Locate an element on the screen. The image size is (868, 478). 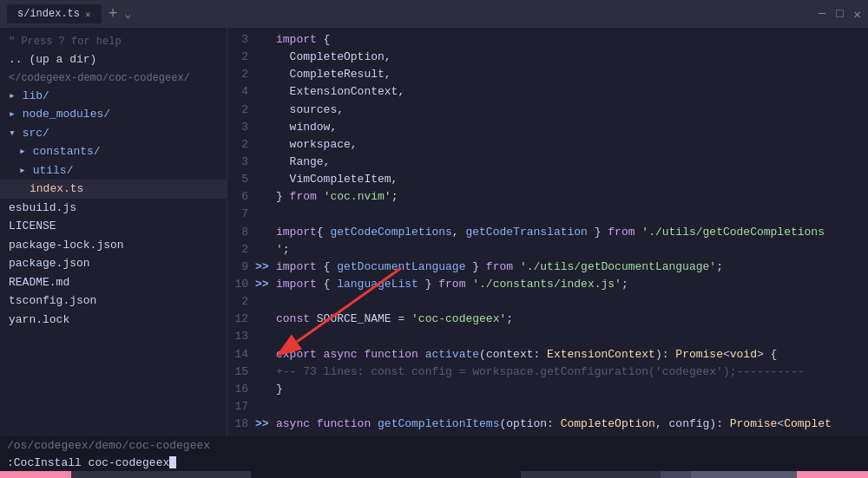
sidebar-item-yarn: yarn.lock is located at coordinates (113, 320).